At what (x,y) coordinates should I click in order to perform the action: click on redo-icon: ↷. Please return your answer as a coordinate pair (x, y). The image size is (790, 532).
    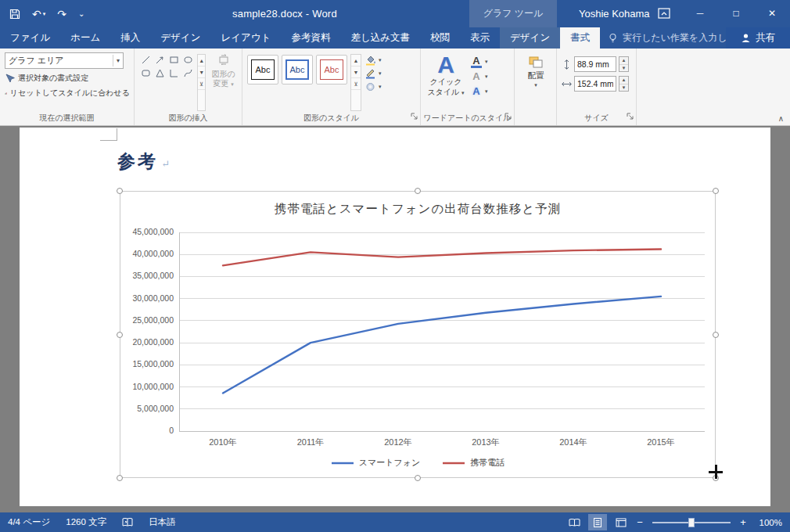
    Looking at the image, I should click on (62, 14).